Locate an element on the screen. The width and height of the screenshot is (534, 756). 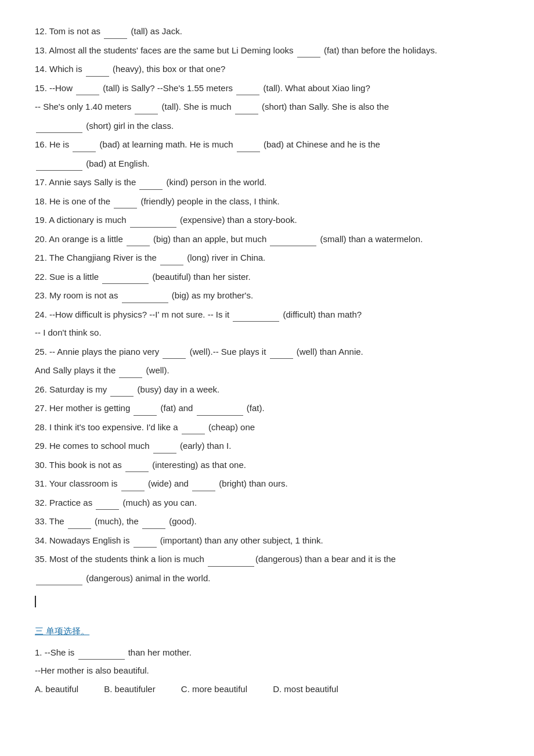
q15c2-text: (short) girl in the class. is located at coordinates (104, 125).